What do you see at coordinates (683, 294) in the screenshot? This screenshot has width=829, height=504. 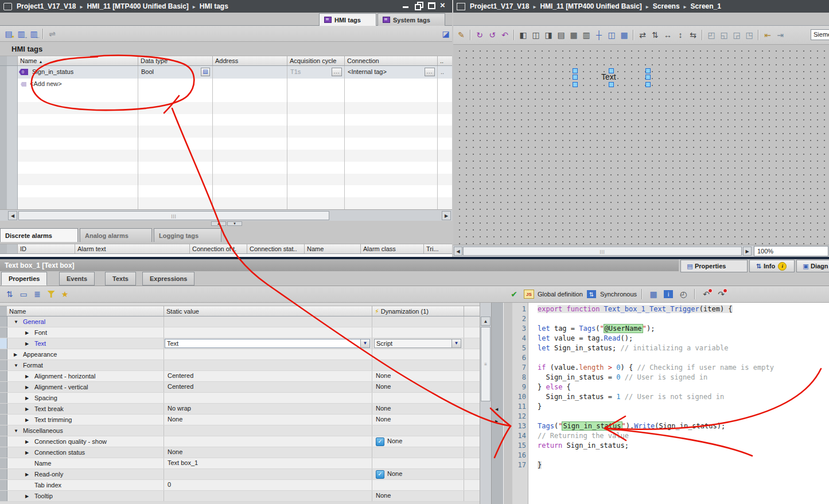 I see `timer-icon: ◴` at bounding box center [683, 294].